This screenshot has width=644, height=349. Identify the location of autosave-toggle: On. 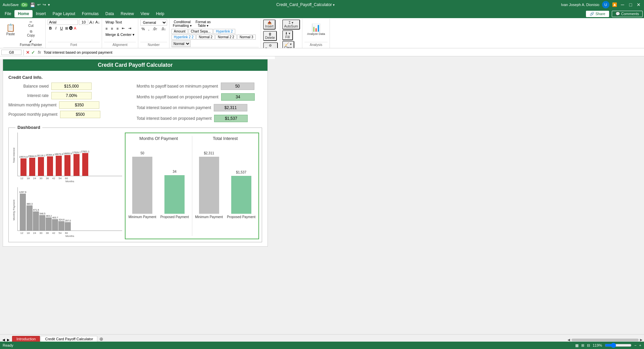
(24, 5).